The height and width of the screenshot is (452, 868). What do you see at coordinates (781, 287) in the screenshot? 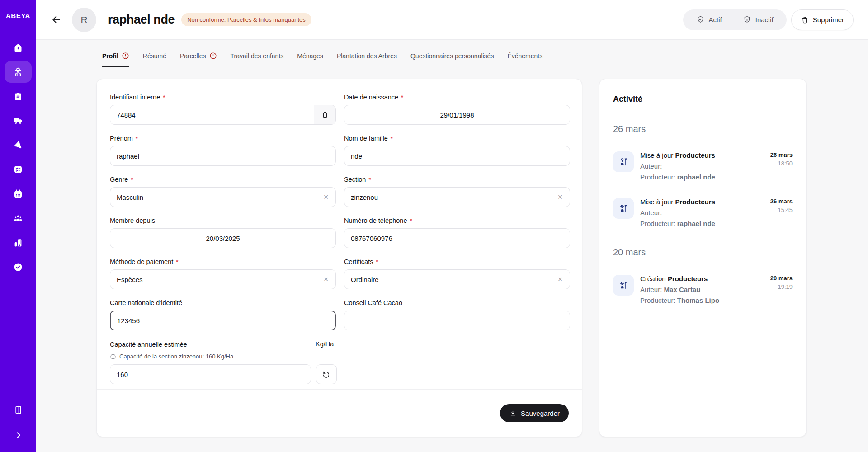
I see `activity-item-time: 19:19` at bounding box center [781, 287].